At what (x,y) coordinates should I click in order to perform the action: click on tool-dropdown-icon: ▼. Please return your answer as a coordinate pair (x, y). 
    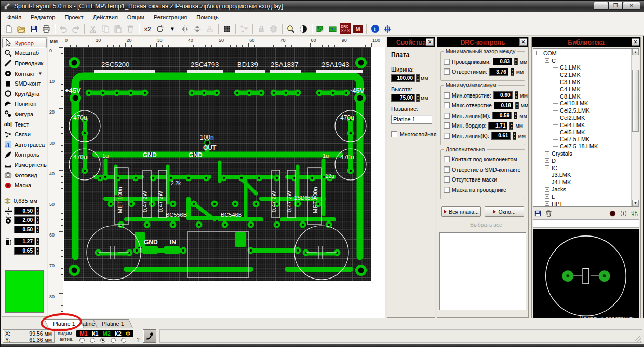
    Looking at the image, I should click on (41, 74).